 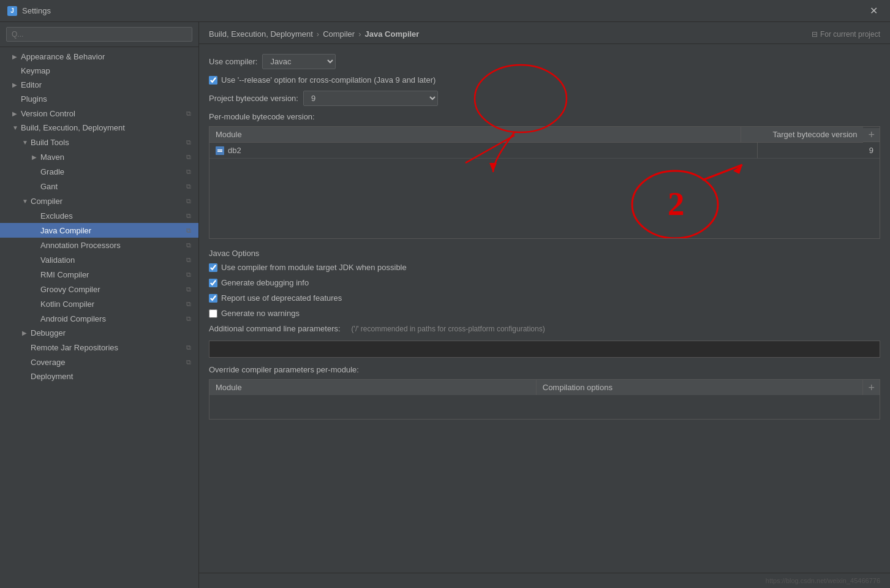 What do you see at coordinates (213, 268) in the screenshot?
I see `use-compiler-jdk-checkbox` at bounding box center [213, 268].